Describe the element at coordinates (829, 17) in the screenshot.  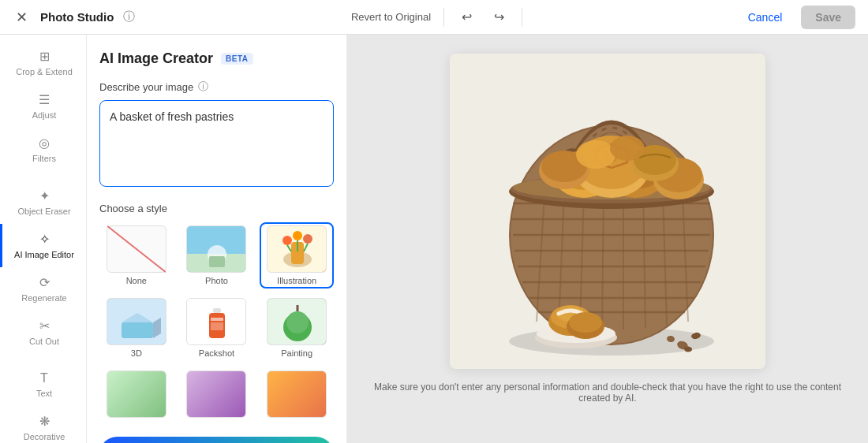
I see `save-button: Save` at that location.